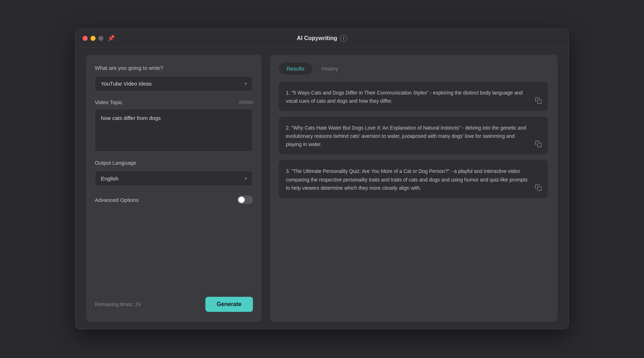  Describe the element at coordinates (241, 200) in the screenshot. I see `toggle-thumb` at that location.